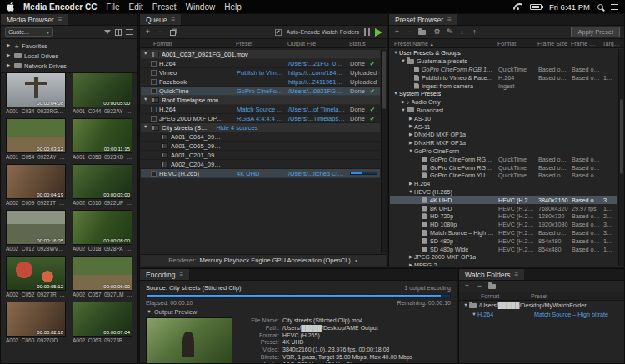  I want to click on clip-thumbnail: 00:00:11:15, so click(102, 136).